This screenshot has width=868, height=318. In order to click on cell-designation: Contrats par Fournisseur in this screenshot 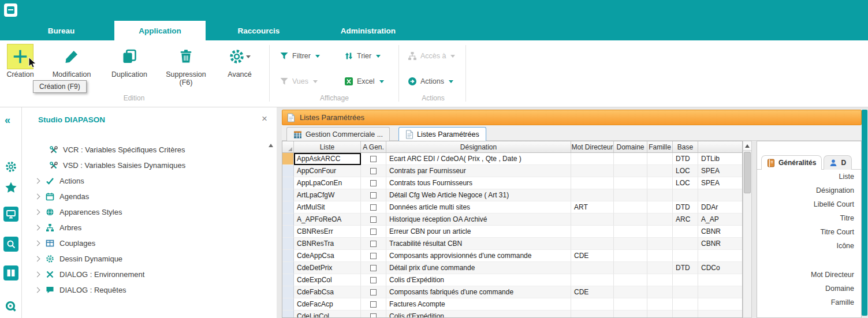, I will do `click(479, 171)`.